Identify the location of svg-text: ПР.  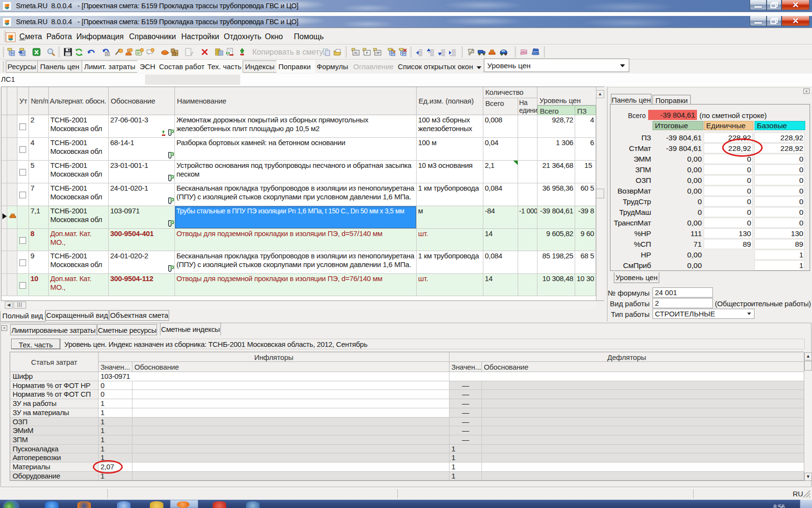
(378, 53).